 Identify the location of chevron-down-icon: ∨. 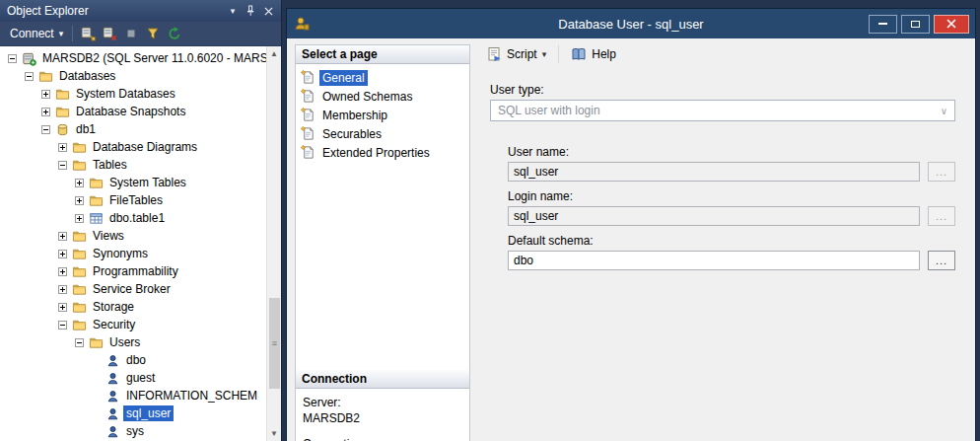
(945, 110).